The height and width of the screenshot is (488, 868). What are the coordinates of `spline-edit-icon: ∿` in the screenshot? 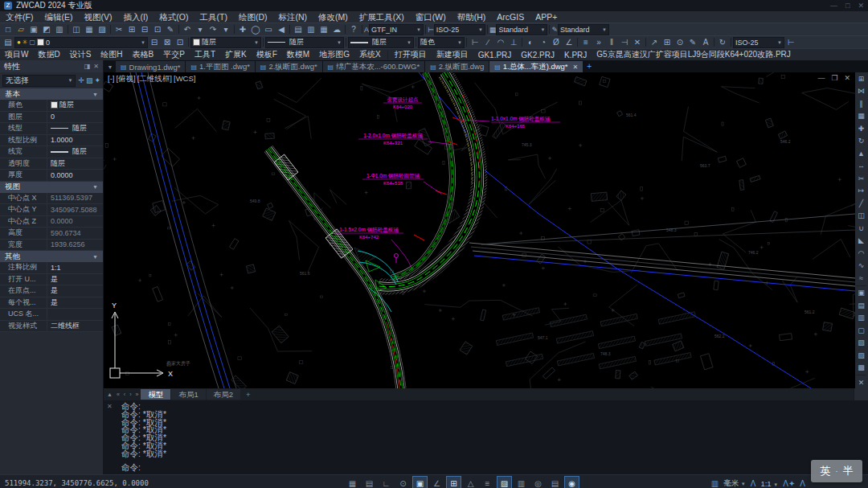 It's located at (862, 266).